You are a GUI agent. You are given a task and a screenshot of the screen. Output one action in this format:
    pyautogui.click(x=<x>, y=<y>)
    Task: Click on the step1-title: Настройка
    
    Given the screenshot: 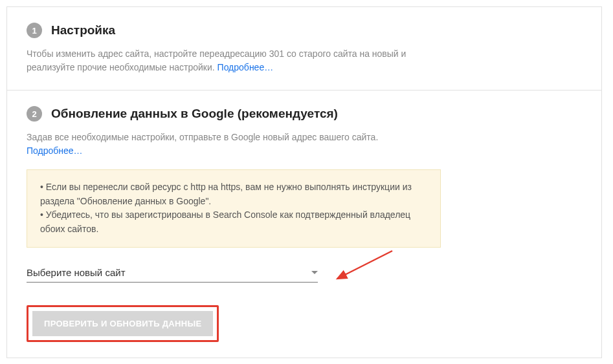 What is the action you would take?
    pyautogui.click(x=83, y=30)
    